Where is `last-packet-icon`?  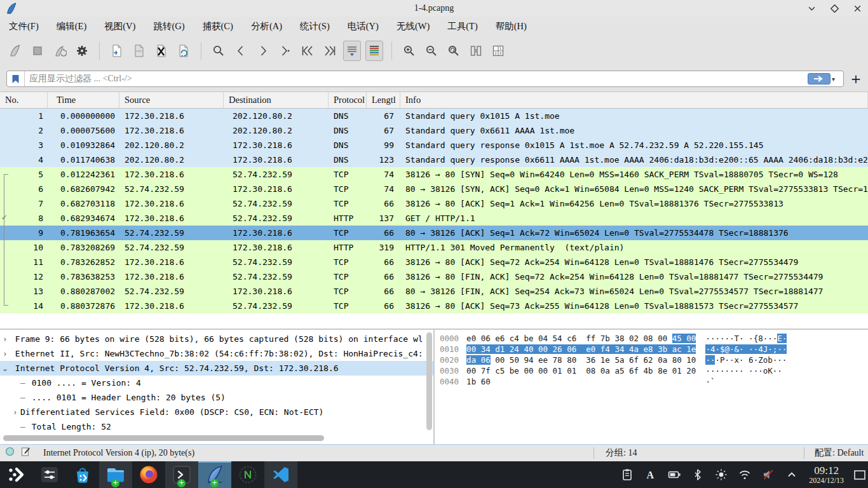
last-packet-icon is located at coordinates (330, 51).